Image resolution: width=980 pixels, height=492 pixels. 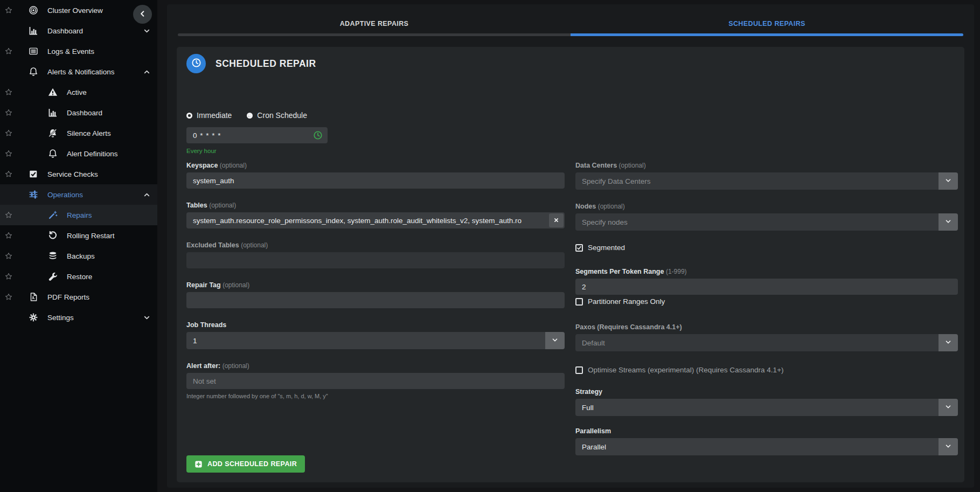 What do you see at coordinates (767, 327) in the screenshot?
I see `paxos-label: Paxos (Requires Cassandra 4.1+)` at bounding box center [767, 327].